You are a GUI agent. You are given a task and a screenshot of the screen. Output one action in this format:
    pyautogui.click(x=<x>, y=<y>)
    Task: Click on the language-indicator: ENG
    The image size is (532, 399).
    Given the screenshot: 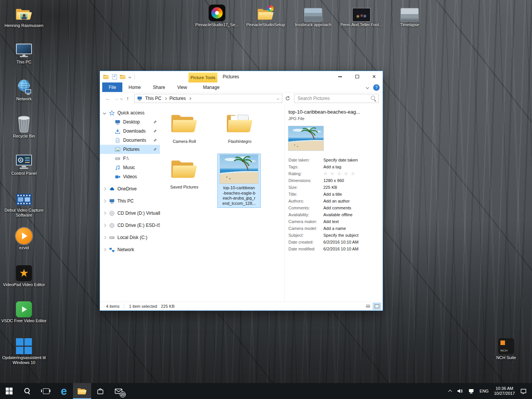 What is the action you would take?
    pyautogui.click(x=484, y=391)
    